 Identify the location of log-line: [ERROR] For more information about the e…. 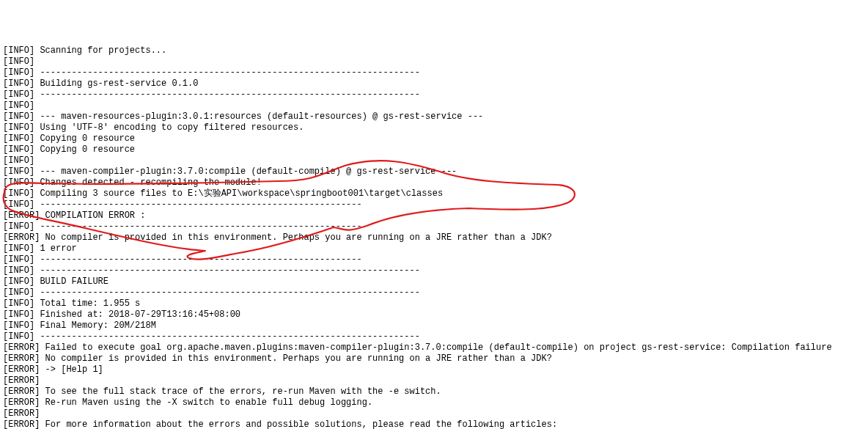
(434, 424).